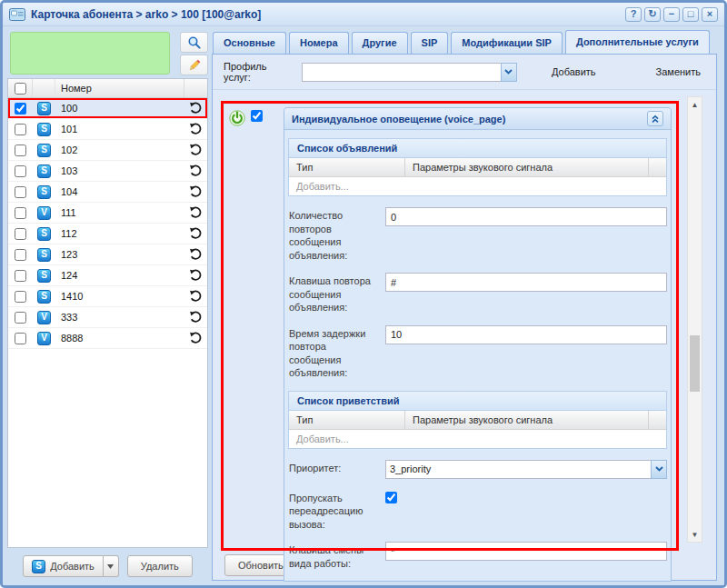 The image size is (727, 588). Describe the element at coordinates (107, 129) in the screenshot. I see `subscriber-row: S 101` at that location.